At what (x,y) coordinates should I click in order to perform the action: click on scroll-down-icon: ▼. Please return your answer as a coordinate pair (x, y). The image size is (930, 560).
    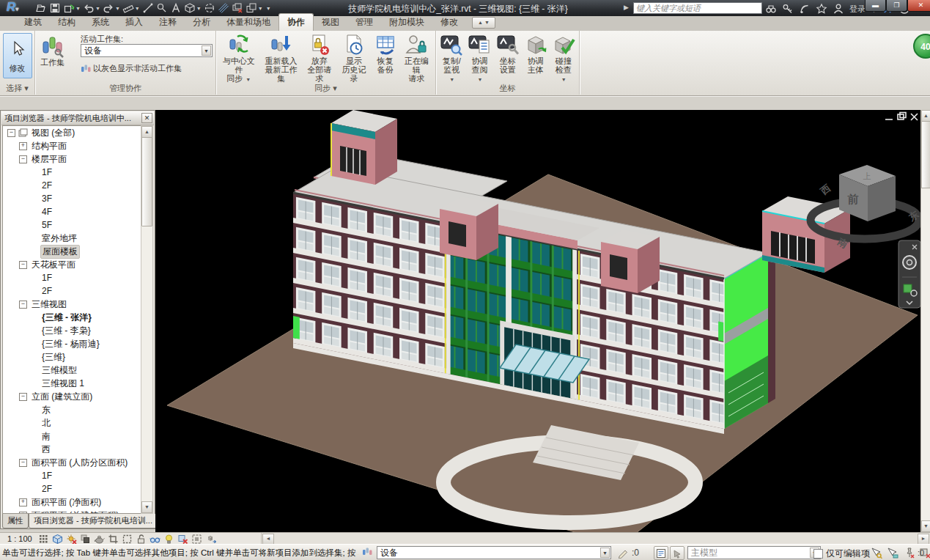
    Looking at the image, I should click on (147, 507).